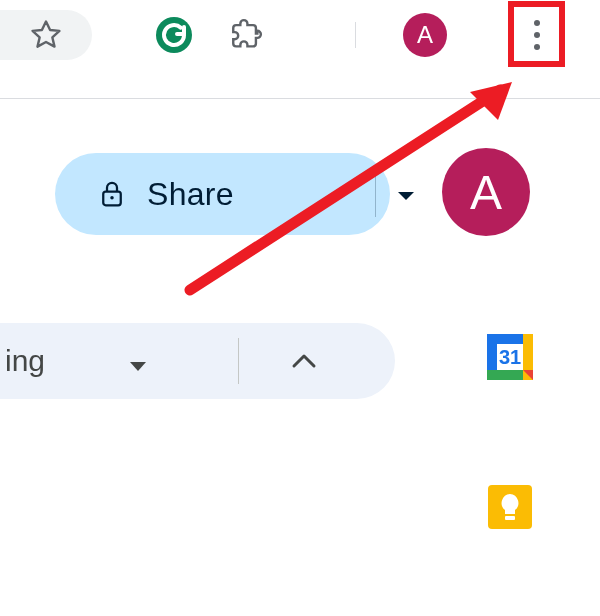  I want to click on mode-pill-separator, so click(238, 361).